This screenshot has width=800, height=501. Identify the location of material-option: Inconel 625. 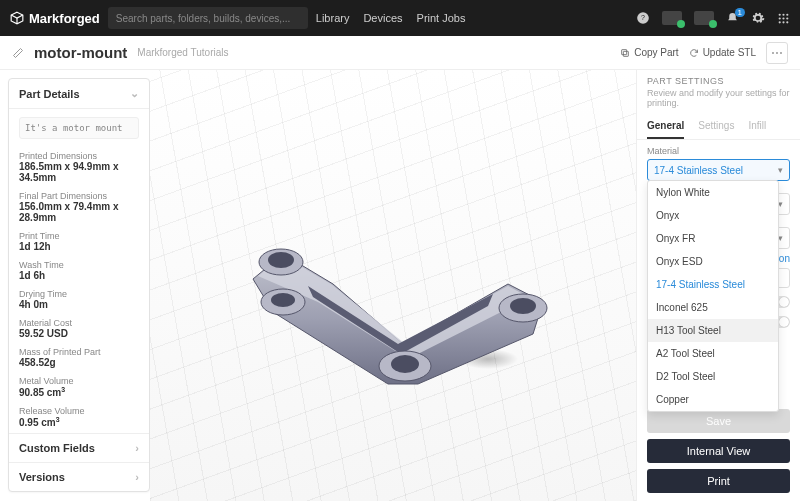
(713, 308).